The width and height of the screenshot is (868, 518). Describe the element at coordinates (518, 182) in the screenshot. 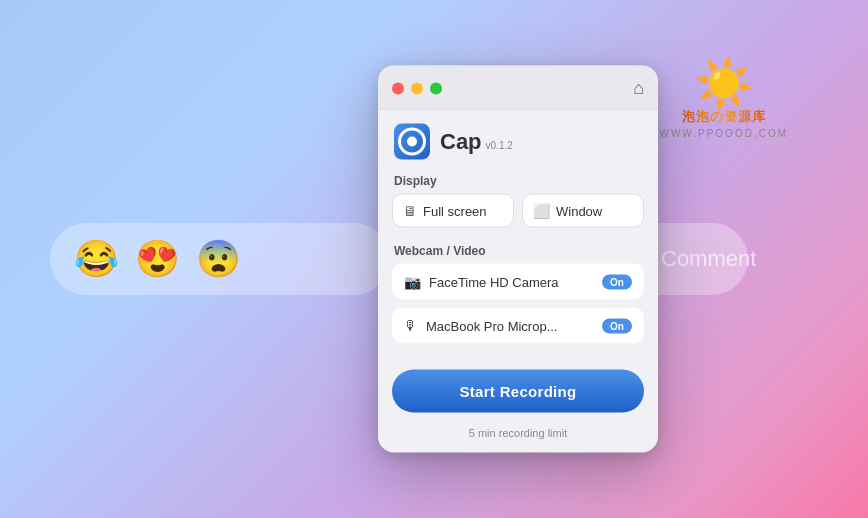

I see `display-section-label: Display` at that location.